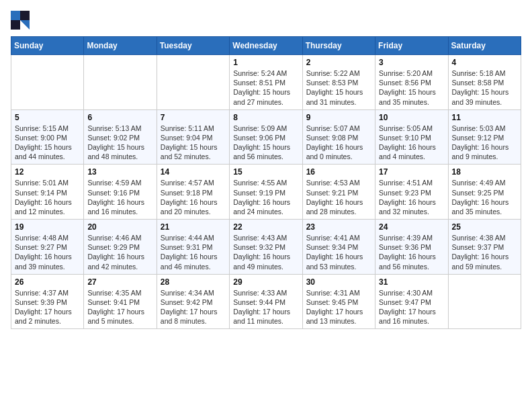 The height and width of the screenshot is (411, 532). What do you see at coordinates (485, 87) in the screenshot?
I see `day-info: Sunrise: 5:18 AM Sunset: 8:58 PM Dayligh…` at bounding box center [485, 87].